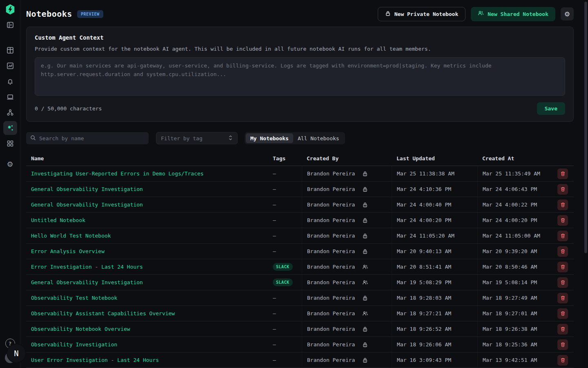 Image resolution: width=588 pixels, height=368 pixels. I want to click on scrollbar-thumb, so click(586, 128).